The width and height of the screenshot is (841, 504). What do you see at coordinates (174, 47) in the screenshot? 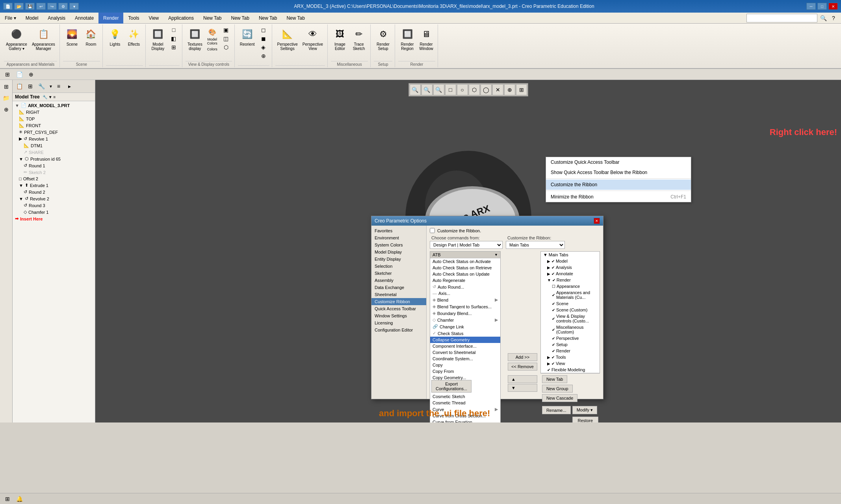
I see `sub-display-btn3: ⊞` at bounding box center [174, 47].